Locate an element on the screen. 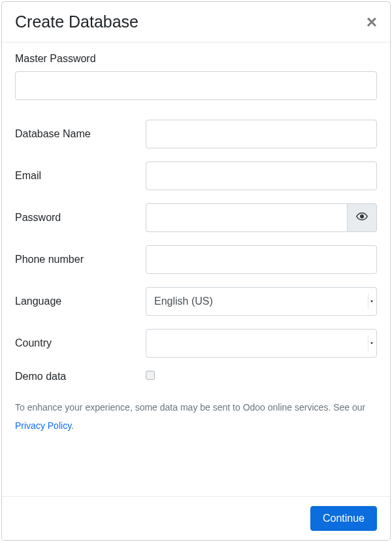 This screenshot has width=392, height=542. language-select: English (US) is located at coordinates (261, 301).